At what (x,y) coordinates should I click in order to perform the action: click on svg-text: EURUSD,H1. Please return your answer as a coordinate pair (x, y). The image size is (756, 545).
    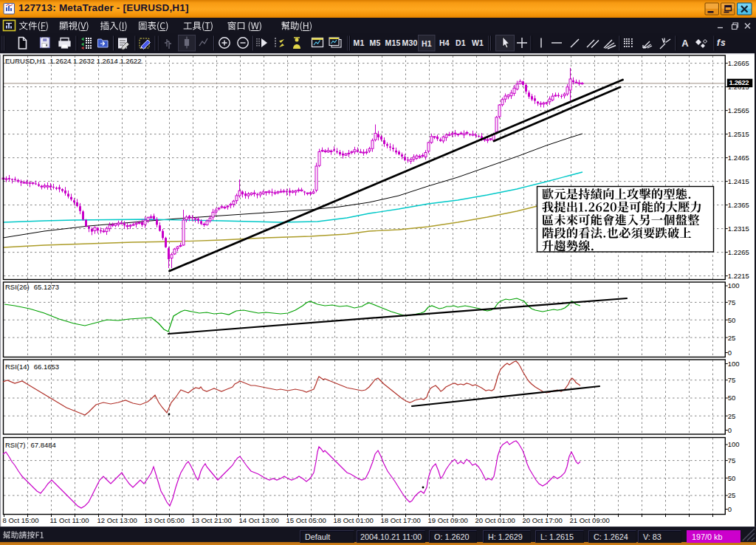
    Looking at the image, I should click on (25, 61).